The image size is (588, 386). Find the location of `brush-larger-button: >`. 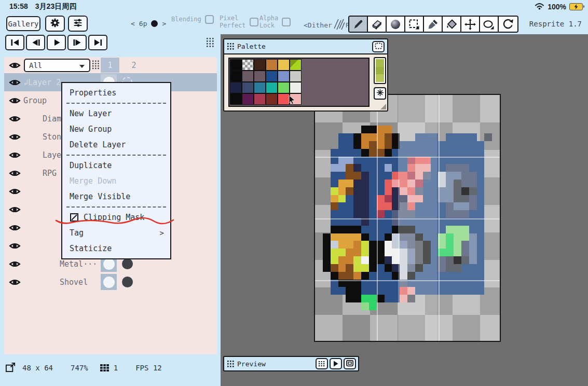

brush-larger-button: > is located at coordinates (164, 24).